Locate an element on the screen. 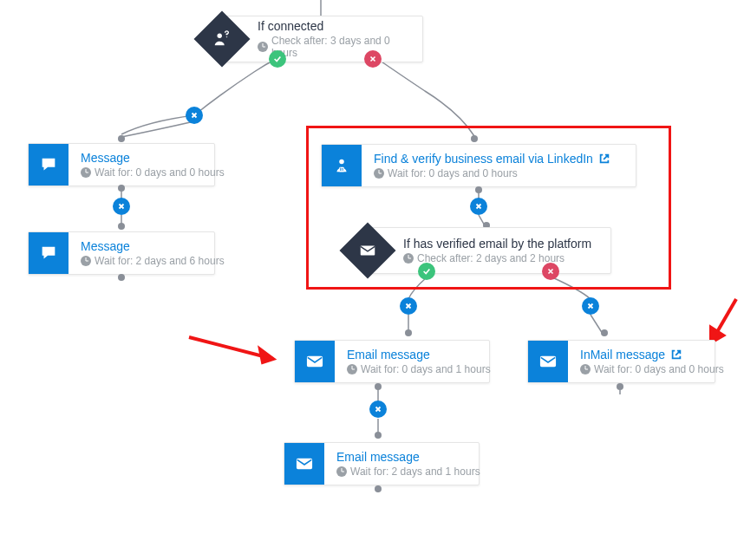 The image size is (744, 560). step-message: Message Wait for: 0 days and 0 hours is located at coordinates (121, 165).